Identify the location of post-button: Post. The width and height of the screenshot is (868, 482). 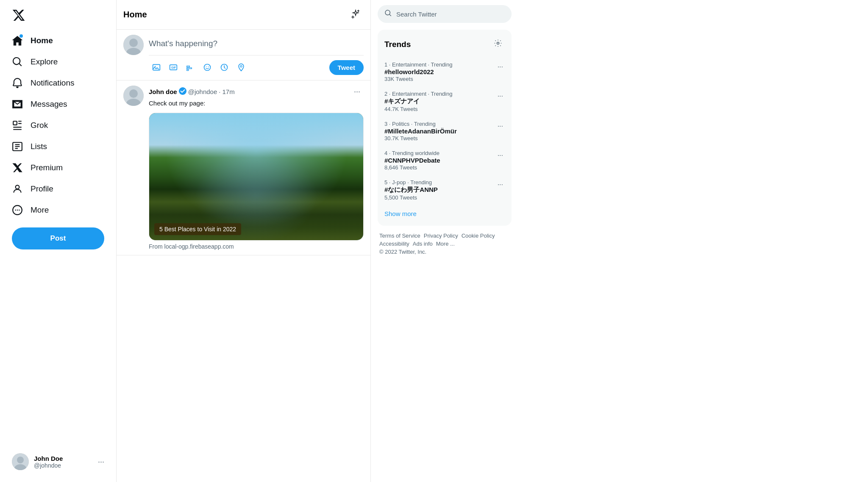
(58, 238).